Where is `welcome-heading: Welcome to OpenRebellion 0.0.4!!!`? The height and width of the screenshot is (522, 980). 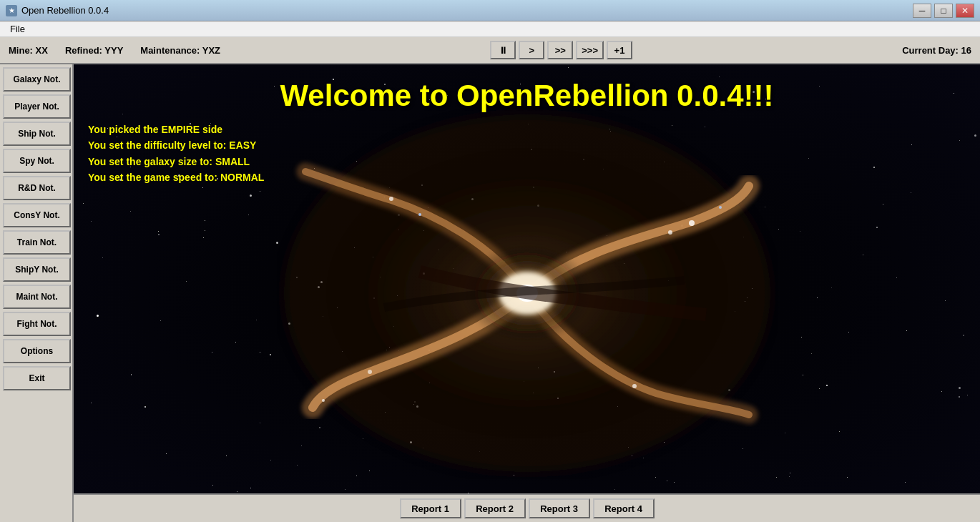 welcome-heading: Welcome to OpenRebellion 0.0.4!!! is located at coordinates (526, 96).